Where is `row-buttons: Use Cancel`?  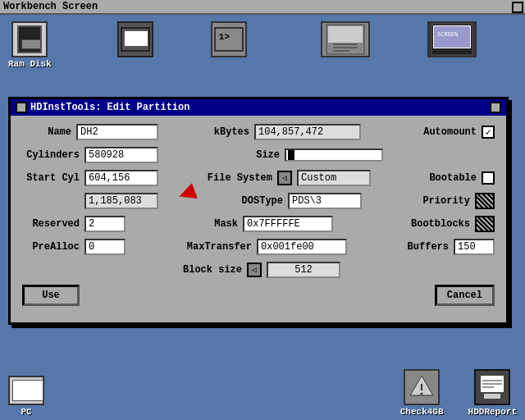 row-buttons: Use Cancel is located at coordinates (258, 295).